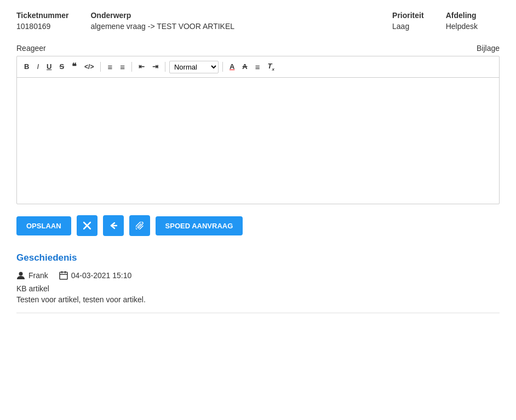 This screenshot has height=420, width=516. What do you see at coordinates (257, 67) in the screenshot?
I see `align-button: ≡` at bounding box center [257, 67].